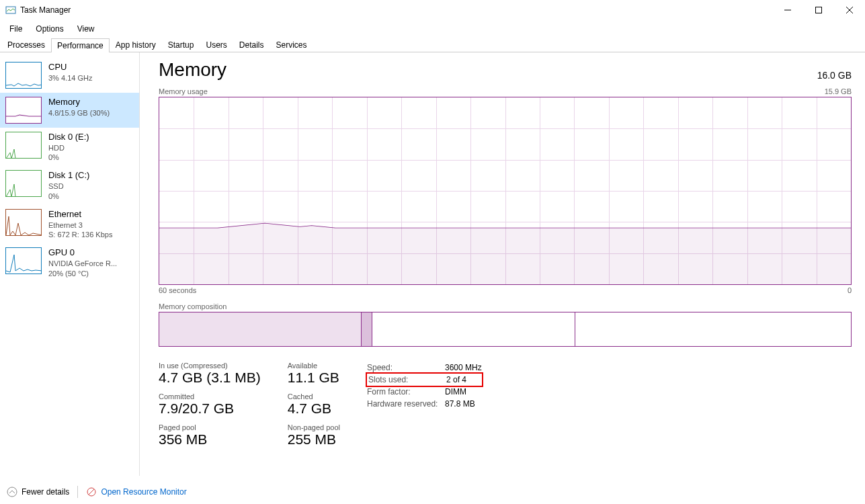 The height and width of the screenshot is (504, 865). I want to click on memory-thumb, so click(24, 110).